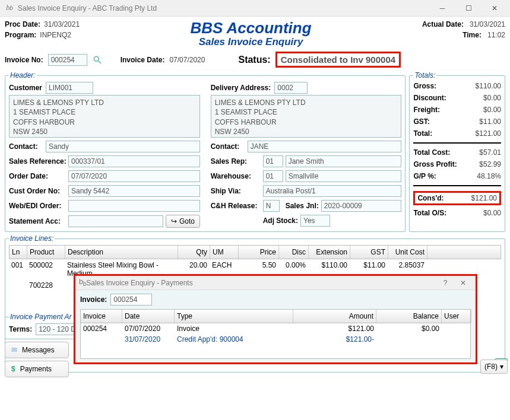 The width and height of the screenshot is (510, 420). Describe the element at coordinates (237, 191) in the screenshot. I see `shipvia-label: Ship Via:` at that location.